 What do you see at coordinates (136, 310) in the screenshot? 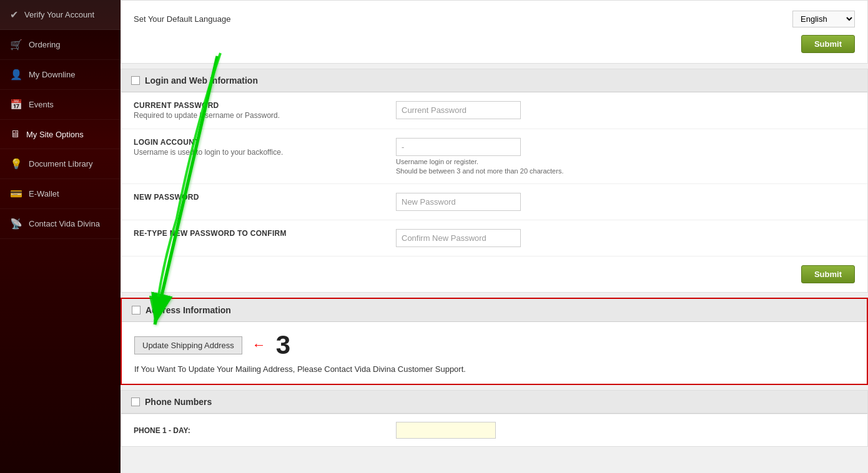
I see `address-checkbox-icon` at bounding box center [136, 310].